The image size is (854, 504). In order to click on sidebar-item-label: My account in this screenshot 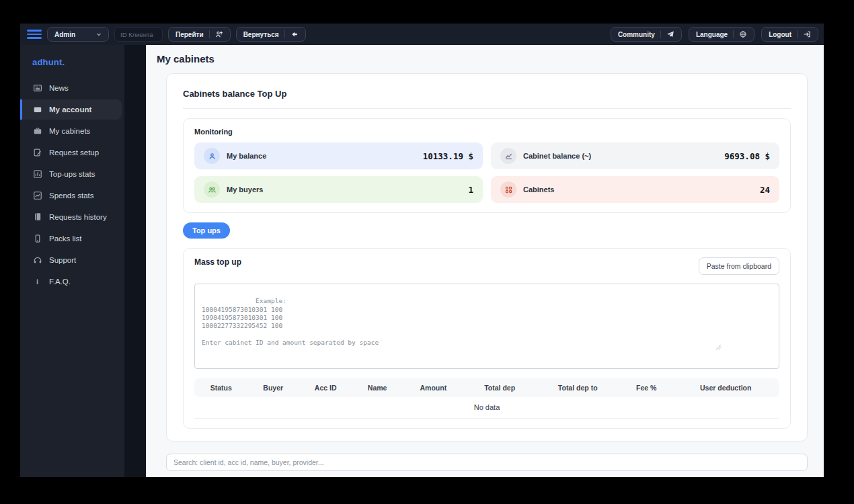, I will do `click(70, 110)`.